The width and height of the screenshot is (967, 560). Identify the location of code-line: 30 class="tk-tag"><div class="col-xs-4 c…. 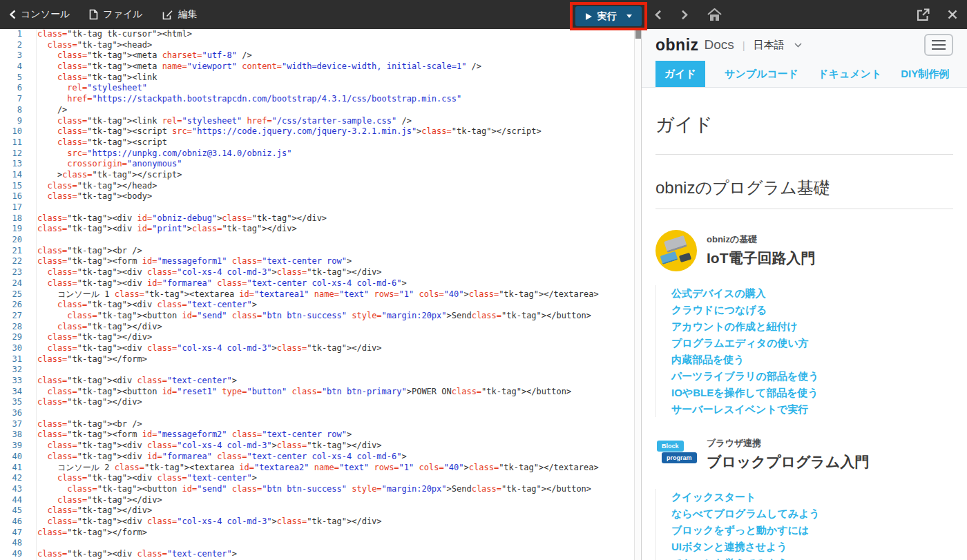
(317, 349).